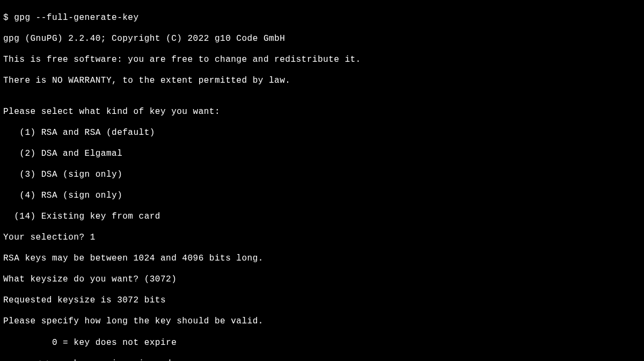 This screenshot has height=361, width=644. What do you see at coordinates (322, 217) in the screenshot?
I see `terminal-line: (14) Existing key from card` at bounding box center [322, 217].